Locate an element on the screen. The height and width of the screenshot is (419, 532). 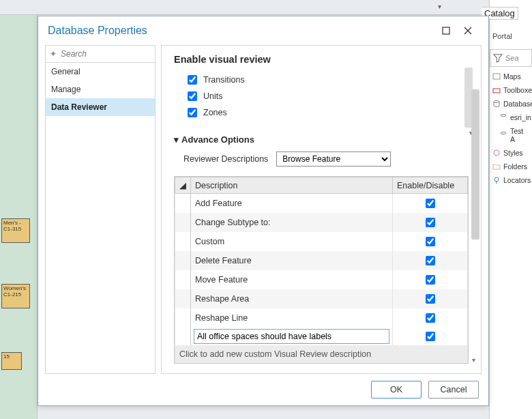
reviewer-descriptions-label: Reviewer Descriptions is located at coordinates (226, 159).